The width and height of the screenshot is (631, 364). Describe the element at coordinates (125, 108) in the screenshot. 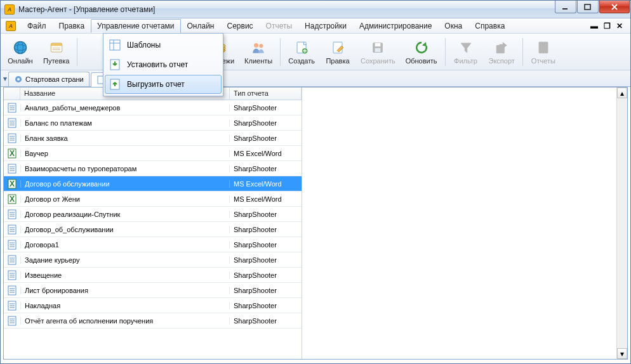

I see `row-name: Анализ_работы_менеджеров` at that location.